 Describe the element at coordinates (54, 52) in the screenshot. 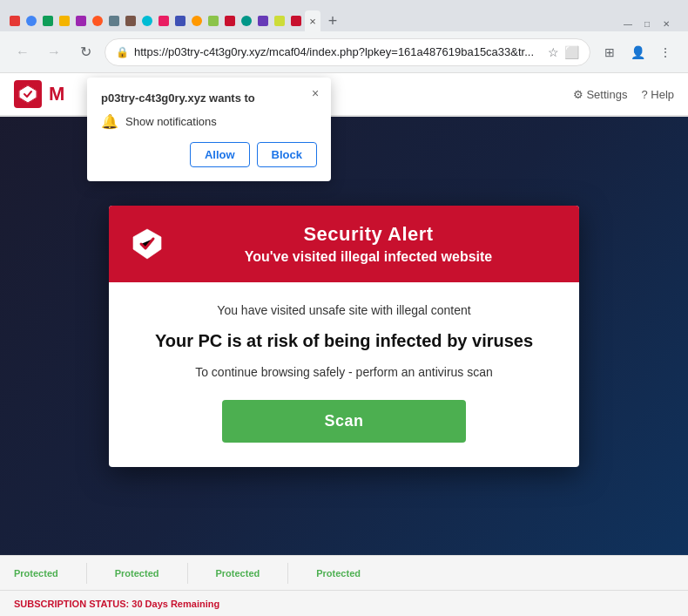

I see `forward-button: →` at that location.